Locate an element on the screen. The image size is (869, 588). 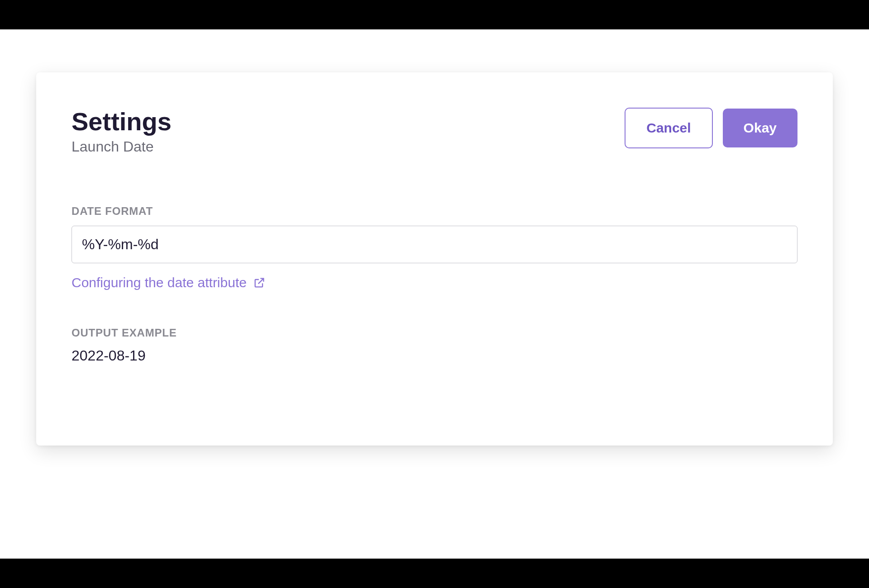
header-row: Settings Launch Date Cancel Okay is located at coordinates (434, 131).